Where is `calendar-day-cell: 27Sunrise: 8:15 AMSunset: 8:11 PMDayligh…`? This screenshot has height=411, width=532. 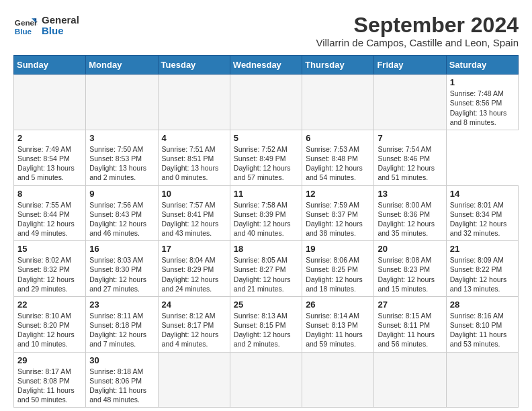 calendar-day-cell: 27Sunrise: 8:15 AMSunset: 8:11 PMDayligh… is located at coordinates (410, 324).